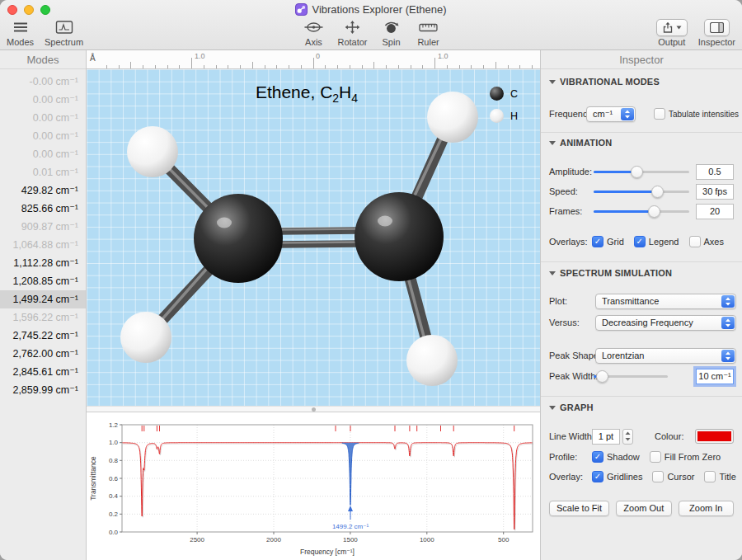 The width and height of the screenshot is (742, 560). I want to click on splitter-handle-icon, so click(313, 409).